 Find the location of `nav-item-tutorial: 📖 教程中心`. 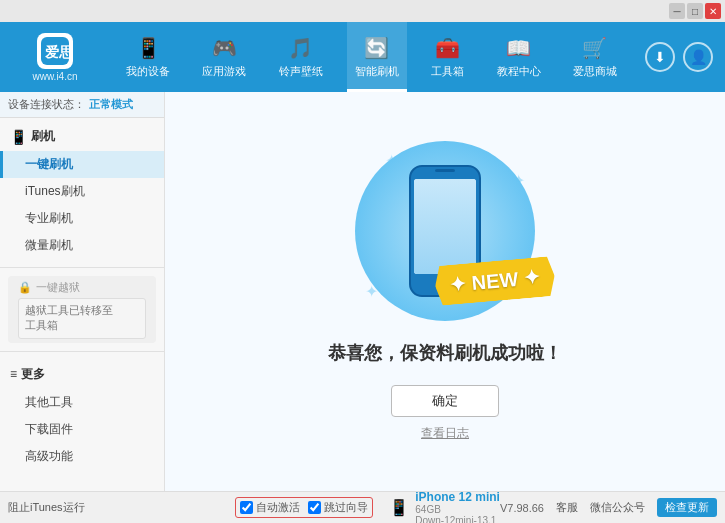

nav-item-tutorial: 📖 教程中心 is located at coordinates (519, 57).